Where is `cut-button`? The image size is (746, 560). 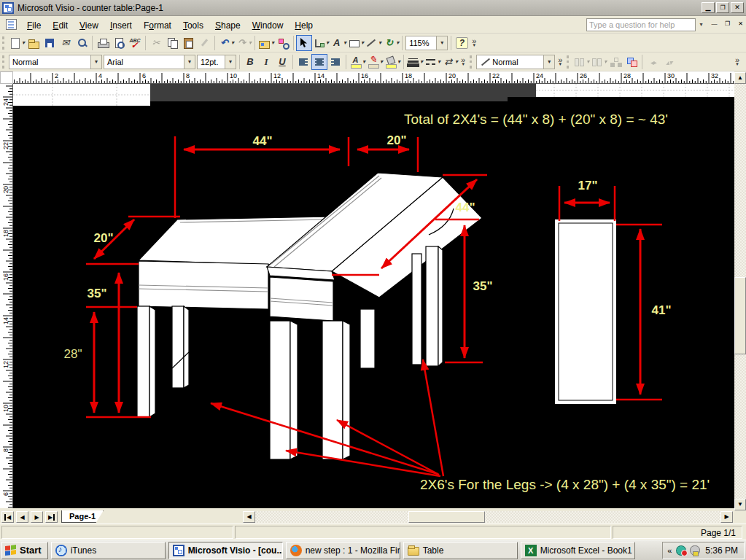 cut-button is located at coordinates (156, 43).